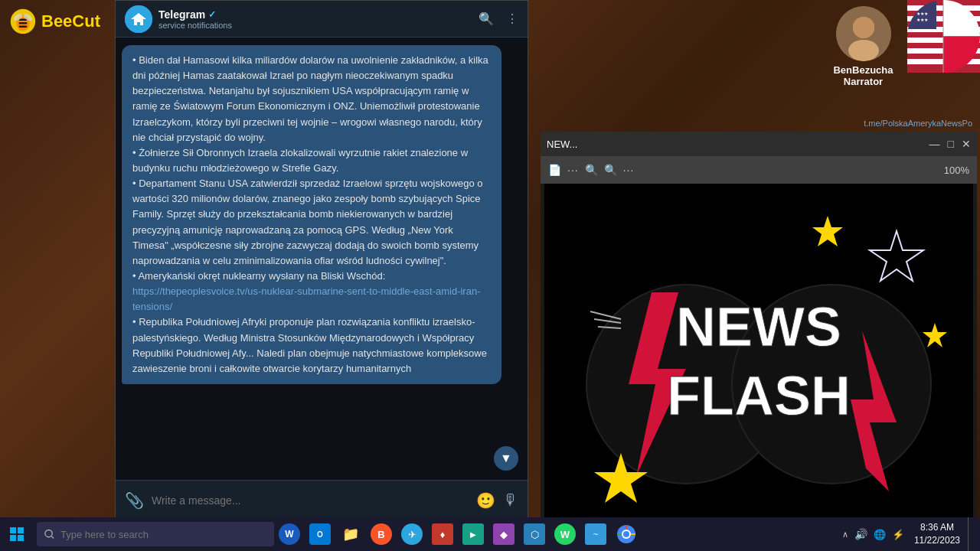  What do you see at coordinates (880, 534) in the screenshot?
I see `network-icon: 🌐` at bounding box center [880, 534].